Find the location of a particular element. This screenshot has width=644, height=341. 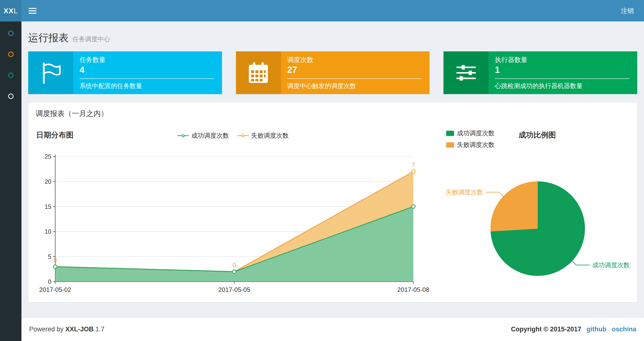

hamburger-icon is located at coordinates (32, 11).